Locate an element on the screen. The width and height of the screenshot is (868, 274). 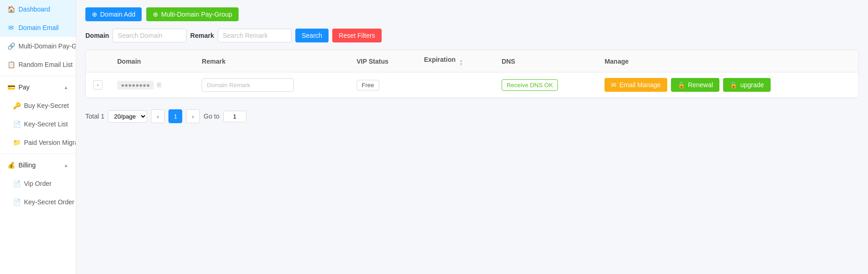
pagination-total: Total 1 is located at coordinates (95, 116).